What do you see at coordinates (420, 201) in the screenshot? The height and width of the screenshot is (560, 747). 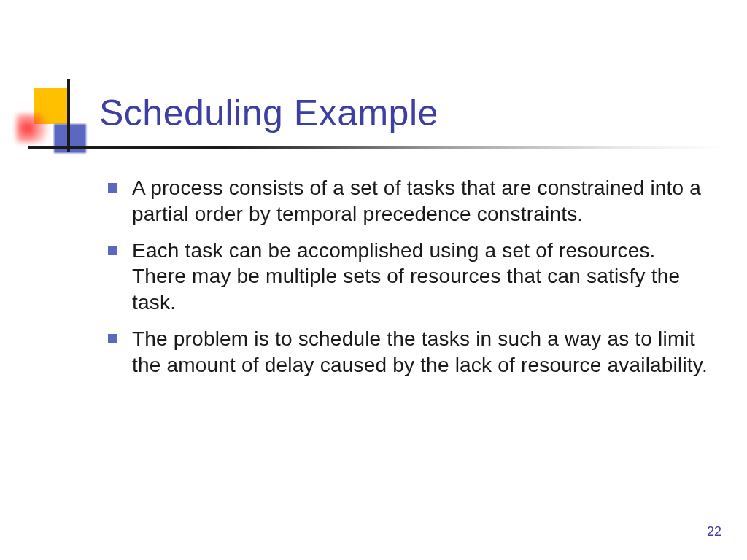 I see `bullet-text: A process consists of a set of tasks tha…` at bounding box center [420, 201].